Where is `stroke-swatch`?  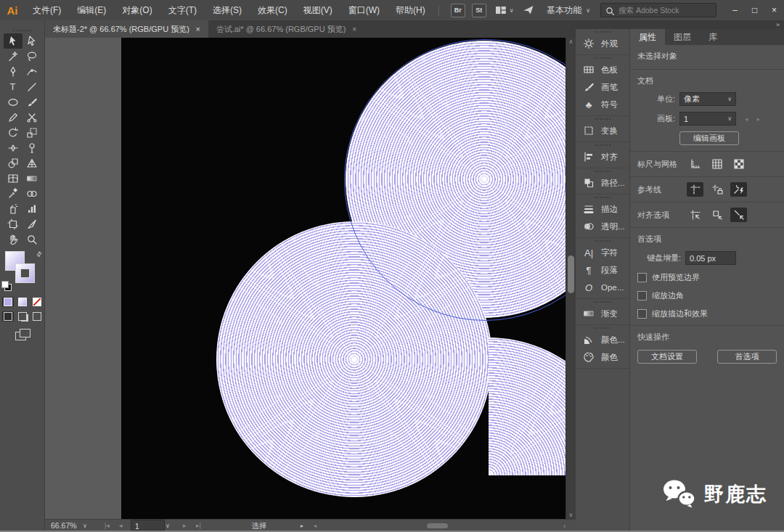
stroke-swatch is located at coordinates (25, 273).